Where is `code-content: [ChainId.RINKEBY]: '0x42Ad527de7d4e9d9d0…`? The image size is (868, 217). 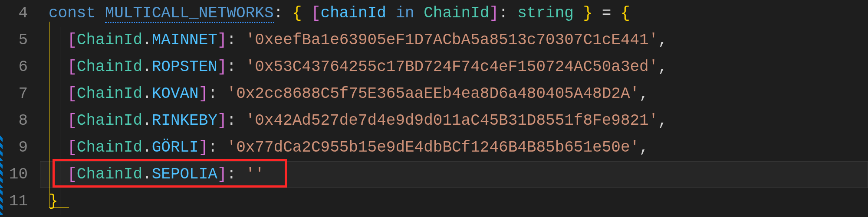
code-content: [ChainId.RINKEBY]: '0x42Ad527de7d4e9d9d0… is located at coordinates (454, 121).